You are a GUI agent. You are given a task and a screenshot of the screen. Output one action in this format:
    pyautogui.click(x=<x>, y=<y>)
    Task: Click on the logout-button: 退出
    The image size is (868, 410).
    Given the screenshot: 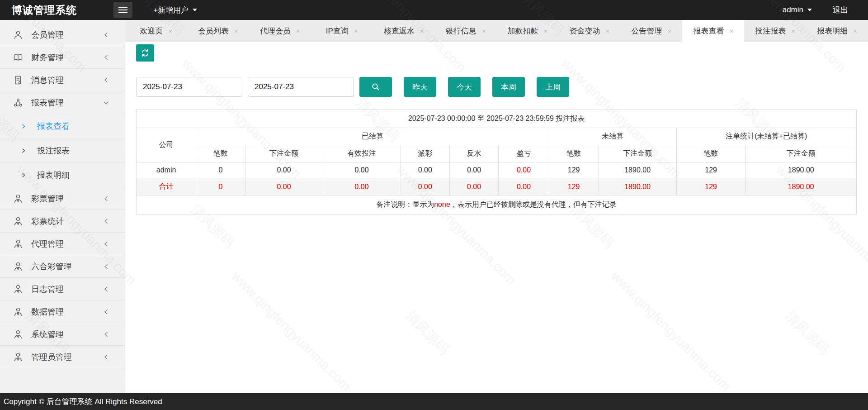 What is the action you would take?
    pyautogui.click(x=840, y=10)
    